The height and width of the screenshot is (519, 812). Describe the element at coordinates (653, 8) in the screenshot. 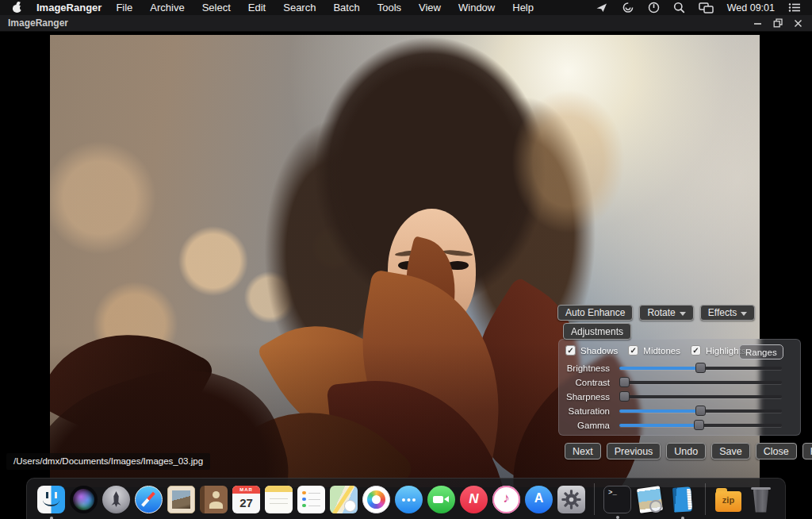

I see `power-circle-icon` at that location.